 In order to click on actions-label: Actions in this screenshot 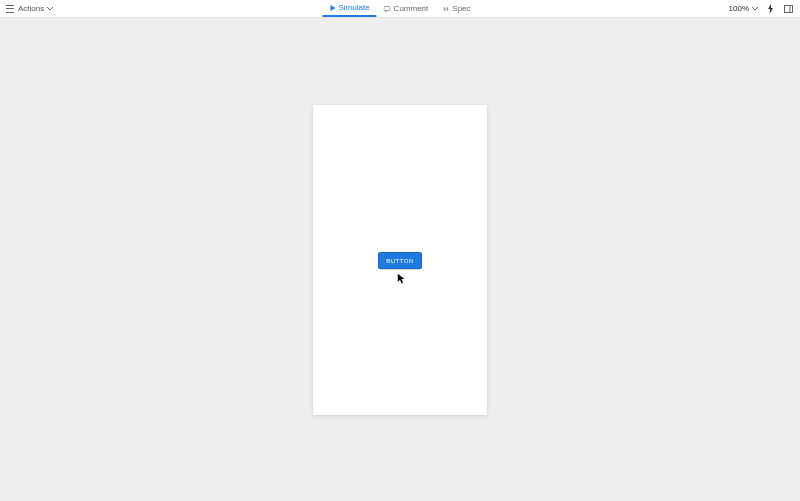, I will do `click(31, 8)`.